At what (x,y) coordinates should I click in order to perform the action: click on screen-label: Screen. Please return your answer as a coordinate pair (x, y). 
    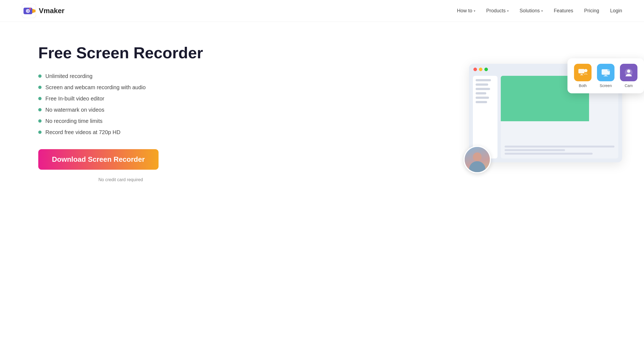
    Looking at the image, I should click on (606, 86).